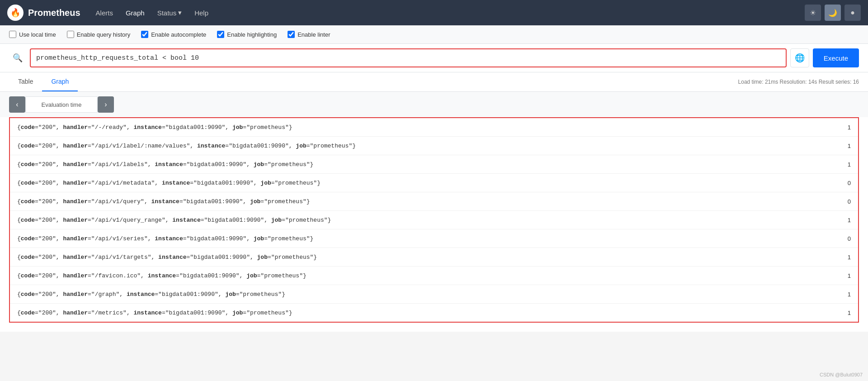 This screenshot has width=868, height=381. Describe the element at coordinates (247, 34) in the screenshot. I see `enable-highlighting-checkbox: Enable highlighting` at that location.